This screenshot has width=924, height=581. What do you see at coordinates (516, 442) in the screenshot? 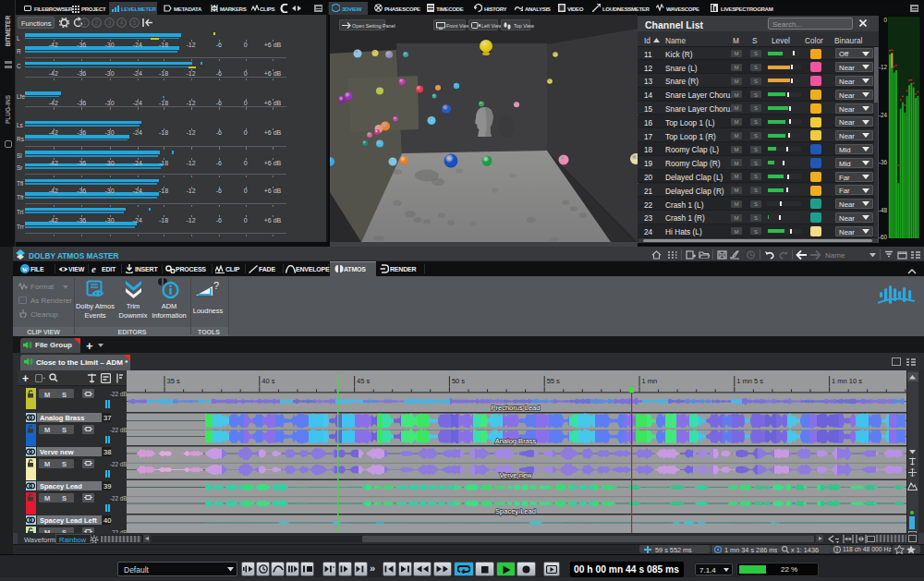
I see `svg-text: Analog Brass` at bounding box center [516, 442].